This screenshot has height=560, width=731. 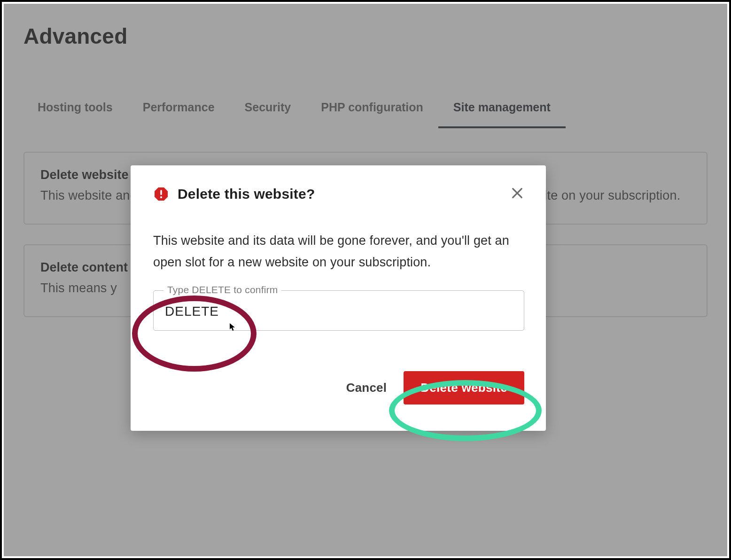 What do you see at coordinates (339, 194) in the screenshot?
I see `modal-header: Delete this website?` at bounding box center [339, 194].